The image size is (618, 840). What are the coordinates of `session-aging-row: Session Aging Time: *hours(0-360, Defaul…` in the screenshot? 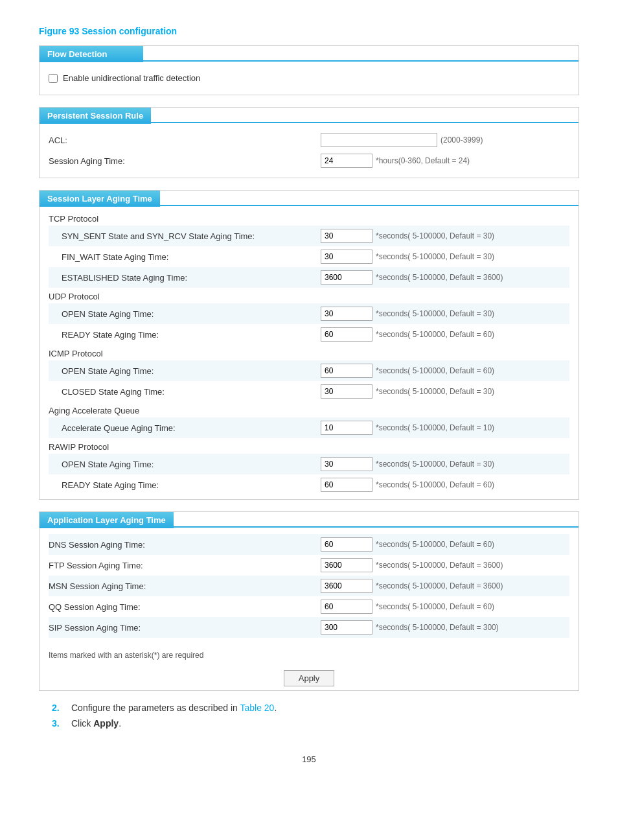 It's located at (309, 161).